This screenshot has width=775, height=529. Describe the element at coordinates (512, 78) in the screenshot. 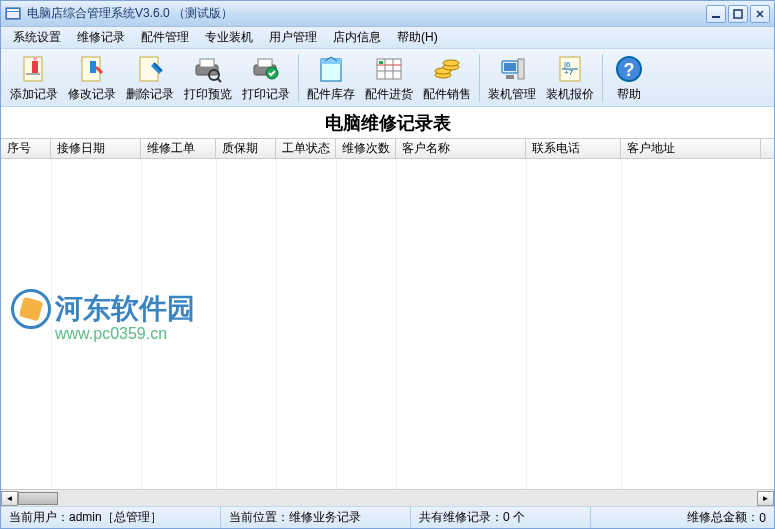

I see `assembly-mgmt-button: 装机管理` at that location.